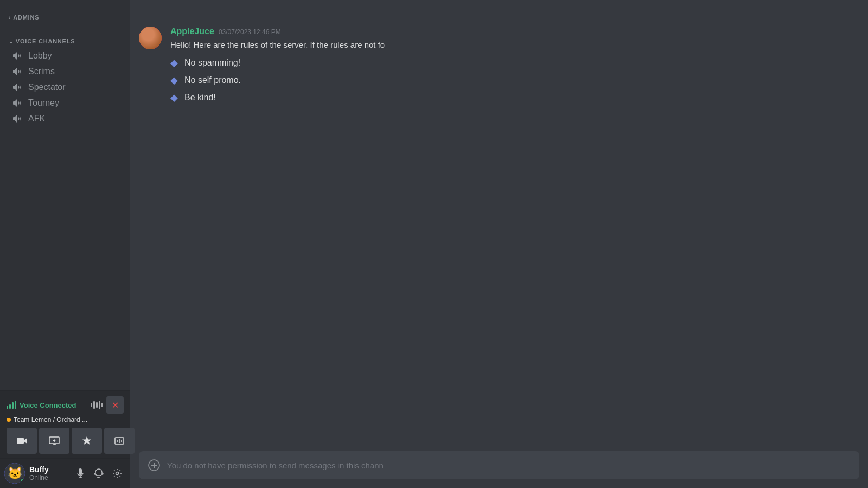 The width and height of the screenshot is (868, 488). I want to click on sound-wave-icon, so click(97, 405).